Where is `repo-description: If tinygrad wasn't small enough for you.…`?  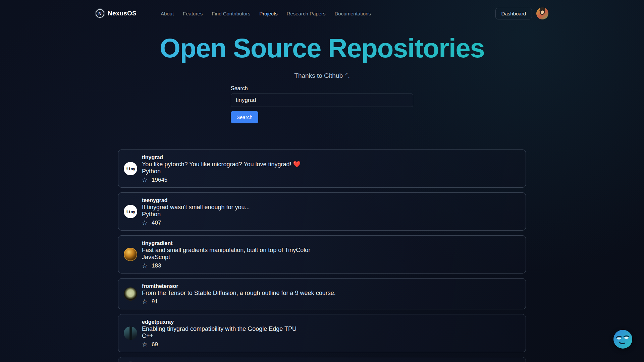 repo-description: If tinygrad wasn't small enough for you.… is located at coordinates (196, 207).